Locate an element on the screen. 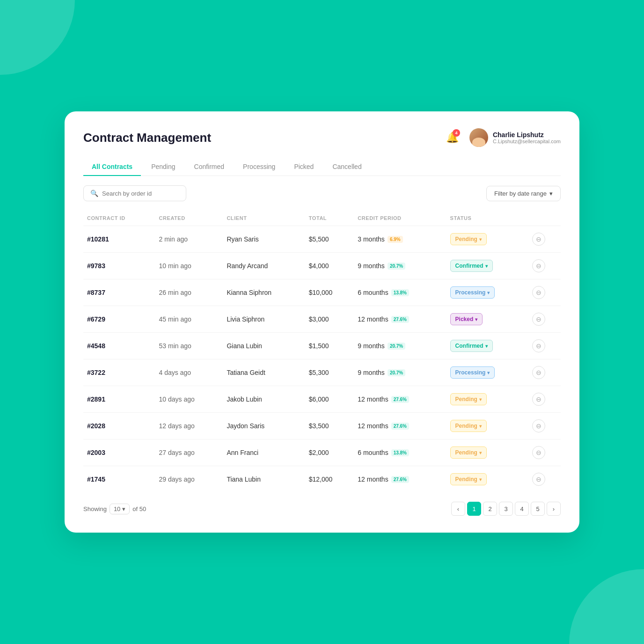 This screenshot has width=644, height=644. cell-client: Jakob Lubin is located at coordinates (264, 400).